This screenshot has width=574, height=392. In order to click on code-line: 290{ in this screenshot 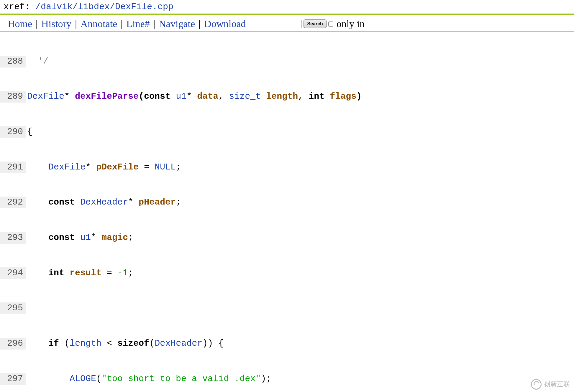, I will do `click(287, 132)`.